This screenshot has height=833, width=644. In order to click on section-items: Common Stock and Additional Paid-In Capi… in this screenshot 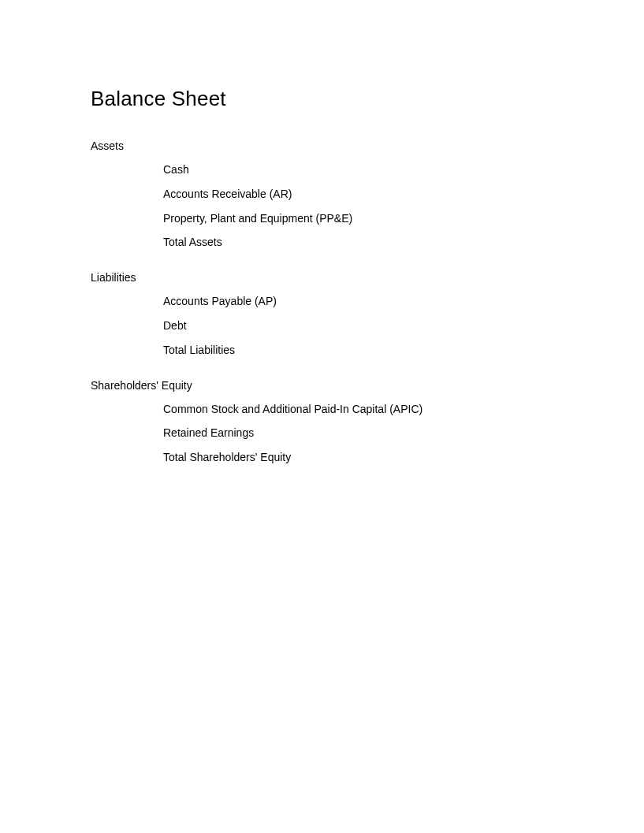, I will do `click(367, 433)`.